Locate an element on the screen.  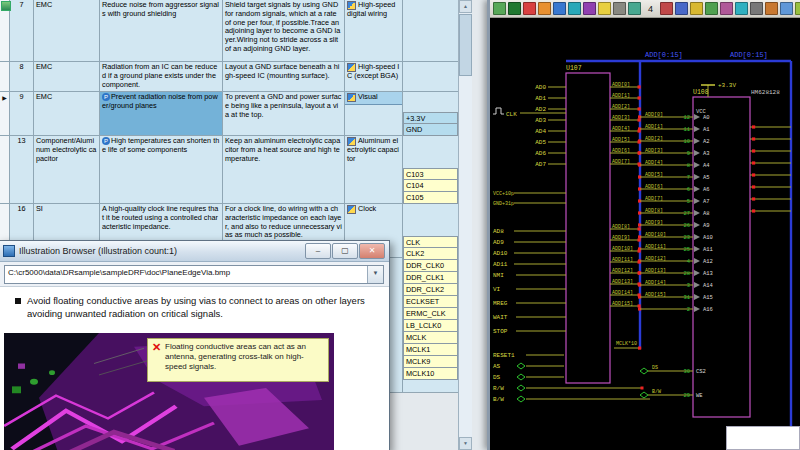
cell-description: PHigh temperatures can shorten the life … is located at coordinates (162, 170).